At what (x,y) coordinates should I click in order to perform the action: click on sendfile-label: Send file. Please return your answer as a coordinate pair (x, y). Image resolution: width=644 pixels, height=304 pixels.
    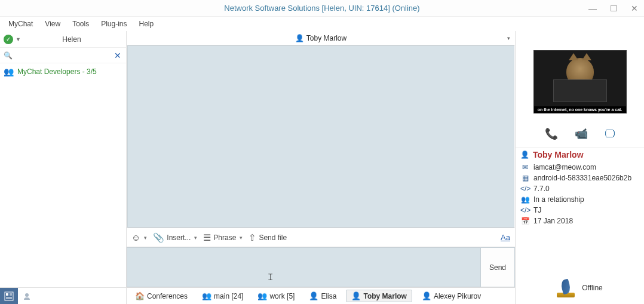
    Looking at the image, I should click on (272, 238).